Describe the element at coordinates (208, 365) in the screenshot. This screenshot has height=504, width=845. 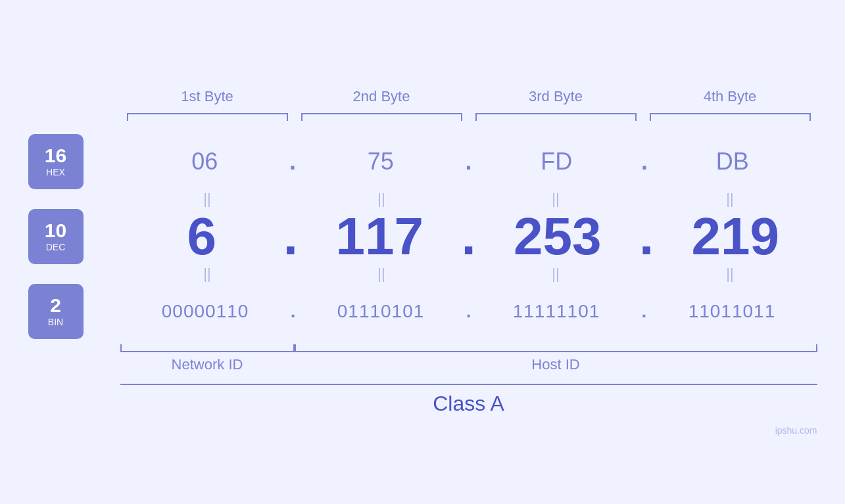
I see `network-id-label: Network ID` at that location.